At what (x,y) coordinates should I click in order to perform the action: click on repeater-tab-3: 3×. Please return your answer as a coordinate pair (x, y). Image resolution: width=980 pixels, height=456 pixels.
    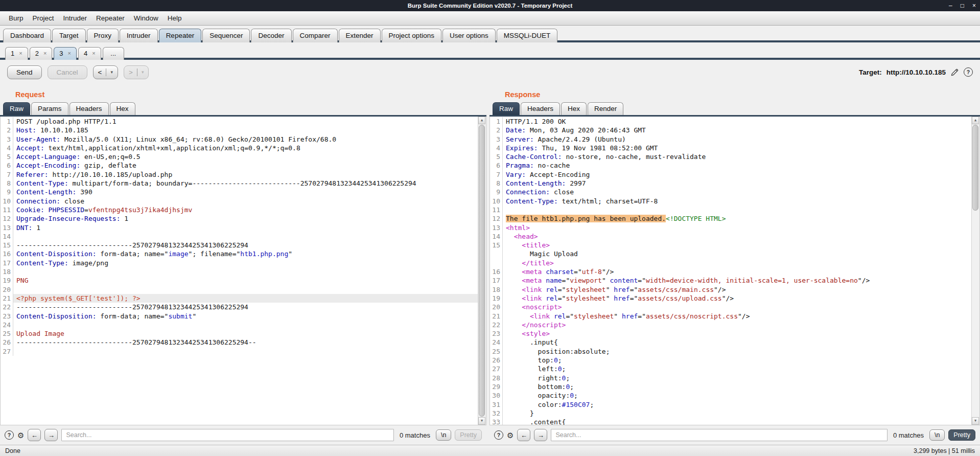
    Looking at the image, I should click on (65, 53).